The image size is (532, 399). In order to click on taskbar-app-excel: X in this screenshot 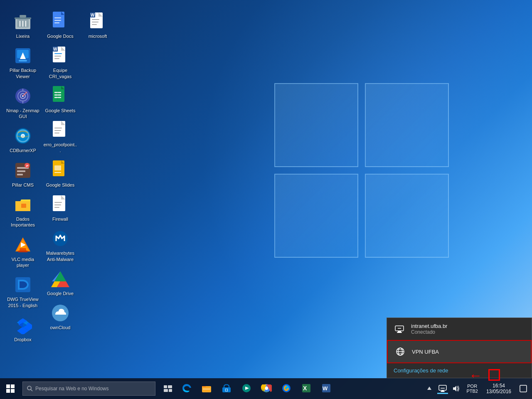, I will do `click(306, 389)`.